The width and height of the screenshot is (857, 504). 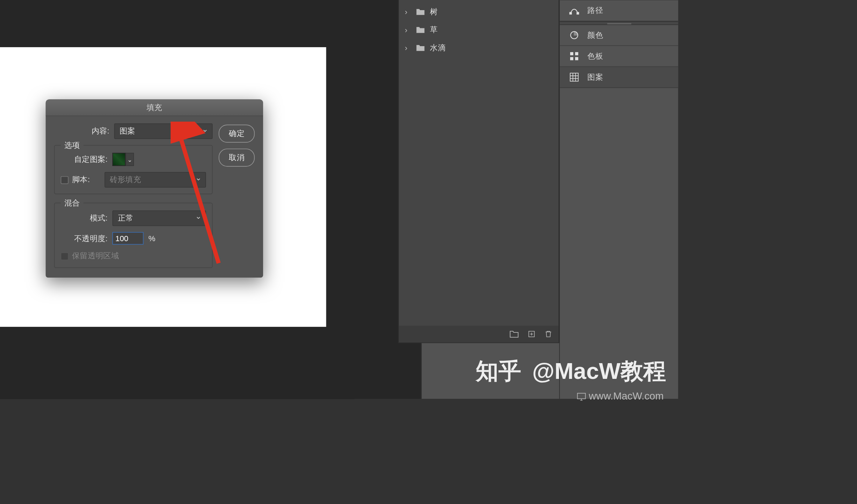 What do you see at coordinates (479, 30) in the screenshot?
I see `pattern-folder-list: › 树 › 草 › 水滴` at bounding box center [479, 30].